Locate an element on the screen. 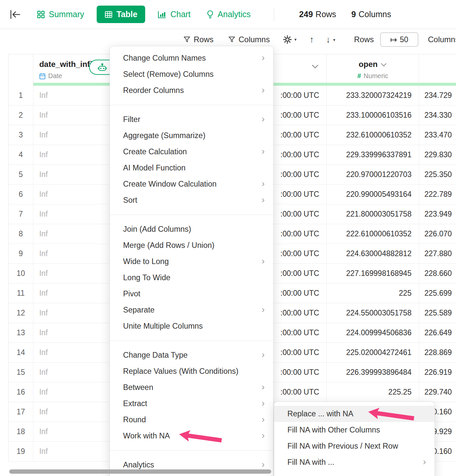 The height and width of the screenshot is (476, 456). cell-open: 220.990005493164 is located at coordinates (373, 194).